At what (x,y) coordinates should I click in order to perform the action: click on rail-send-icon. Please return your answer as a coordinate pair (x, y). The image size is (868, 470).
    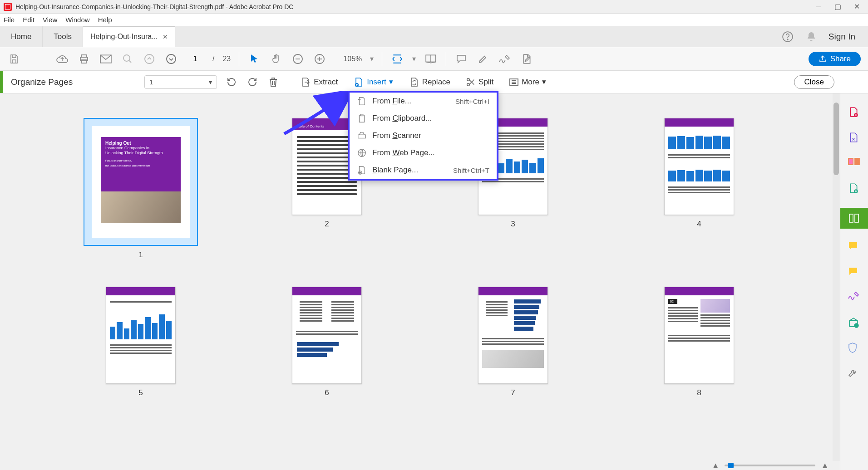
    Looking at the image, I should click on (854, 323).